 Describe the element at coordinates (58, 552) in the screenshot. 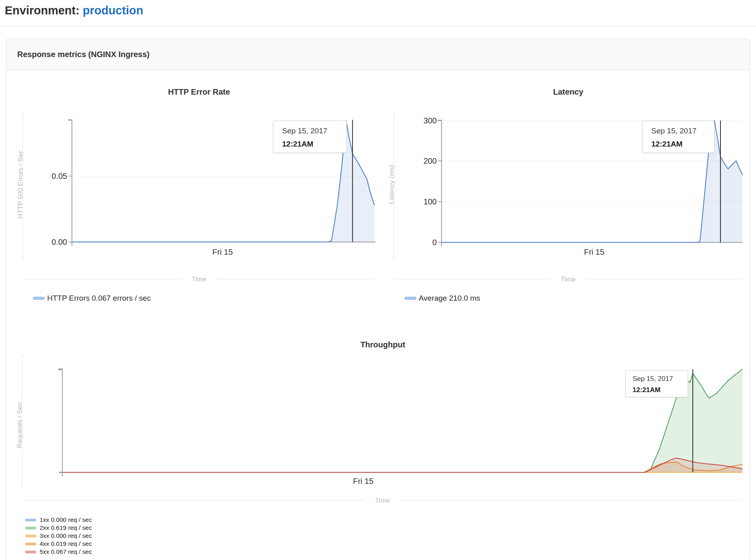

I see `legend-item-5xx: 5xx 0.067 req / sec` at that location.